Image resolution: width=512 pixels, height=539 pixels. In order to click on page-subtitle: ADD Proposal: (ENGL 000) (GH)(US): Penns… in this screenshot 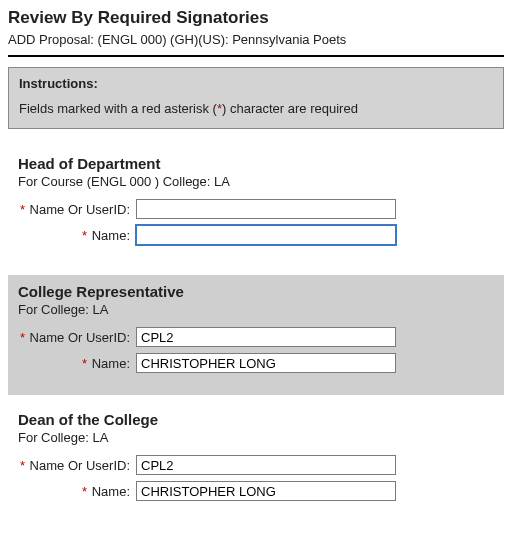, I will do `click(256, 40)`.